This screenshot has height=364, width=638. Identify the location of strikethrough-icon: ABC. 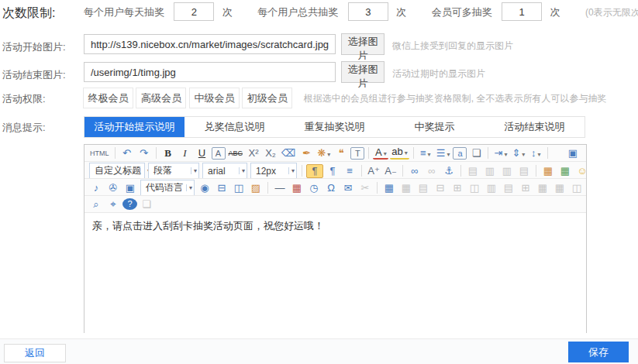
(236, 153).